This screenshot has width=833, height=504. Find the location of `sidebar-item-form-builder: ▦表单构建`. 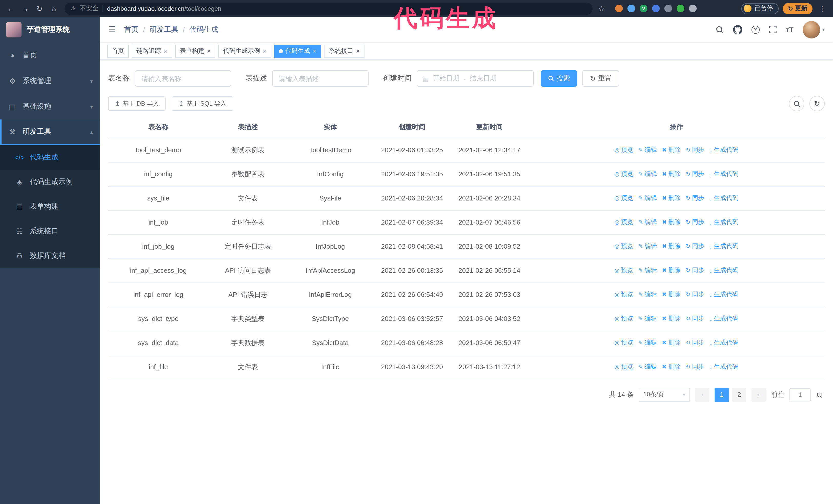

sidebar-item-form-builder: ▦表单构建 is located at coordinates (50, 207).